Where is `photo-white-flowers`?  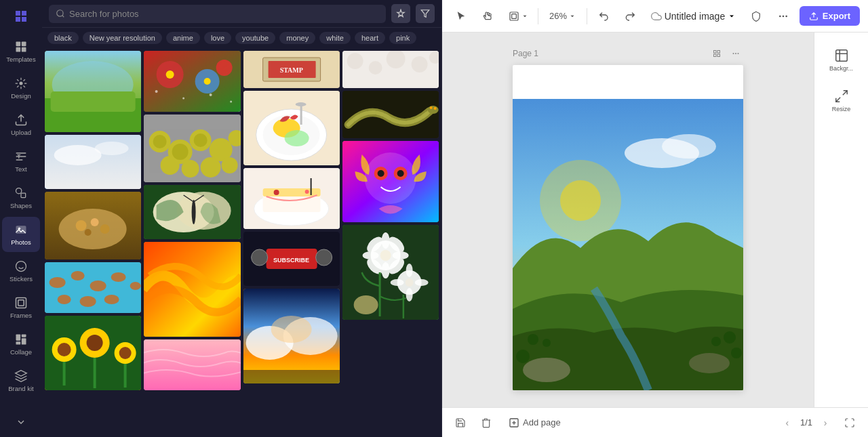
photo-white-flowers is located at coordinates (391, 272).